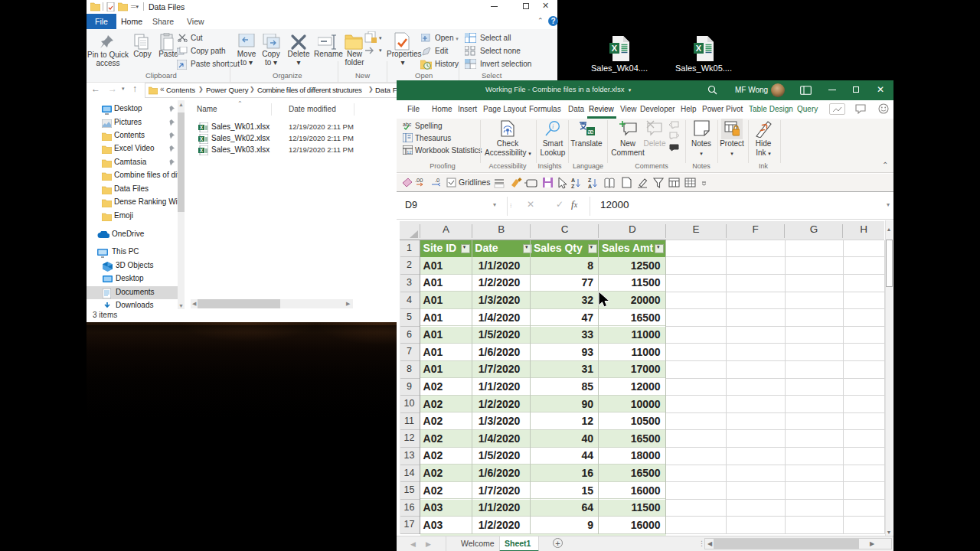 The image size is (980, 551). What do you see at coordinates (437, 181) in the screenshot?
I see `svg-text: .0` at bounding box center [437, 181].